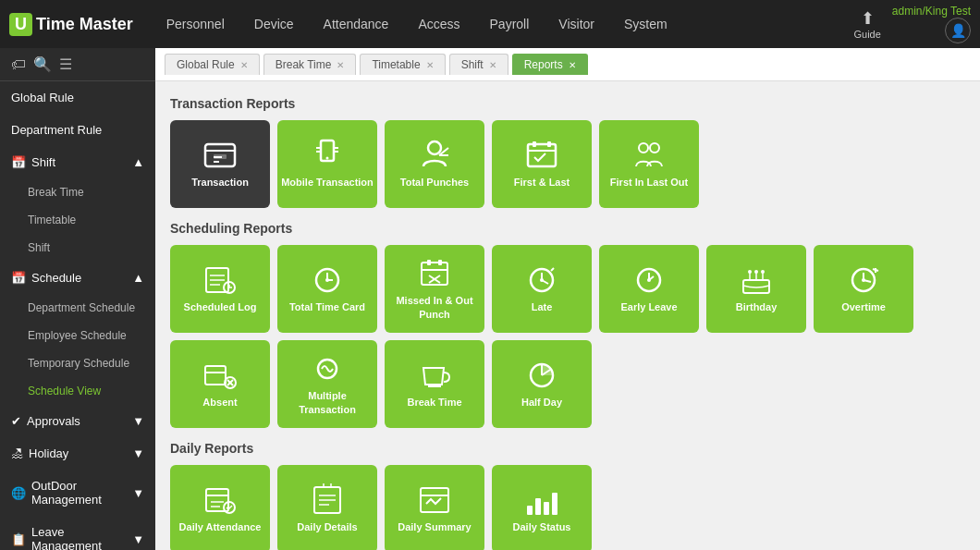 Image resolution: width=980 pixels, height=550 pixels. What do you see at coordinates (542, 500) in the screenshot?
I see `daily-status-icon` at bounding box center [542, 500].